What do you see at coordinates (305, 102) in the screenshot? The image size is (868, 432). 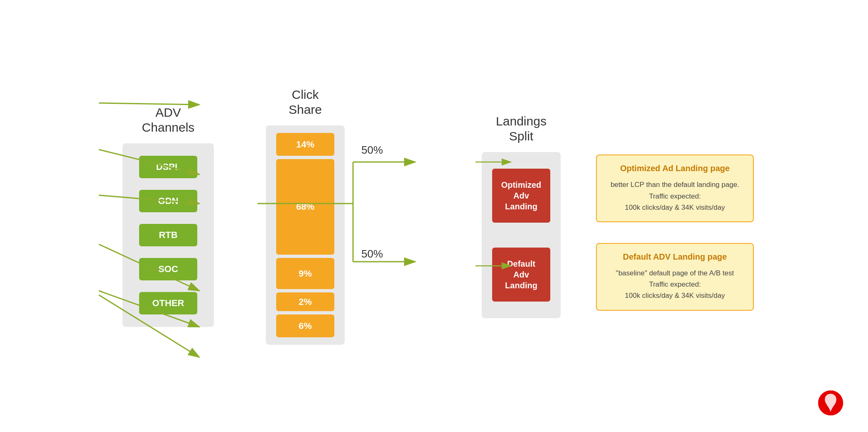 I see `click-header: ClickShare` at bounding box center [305, 102].